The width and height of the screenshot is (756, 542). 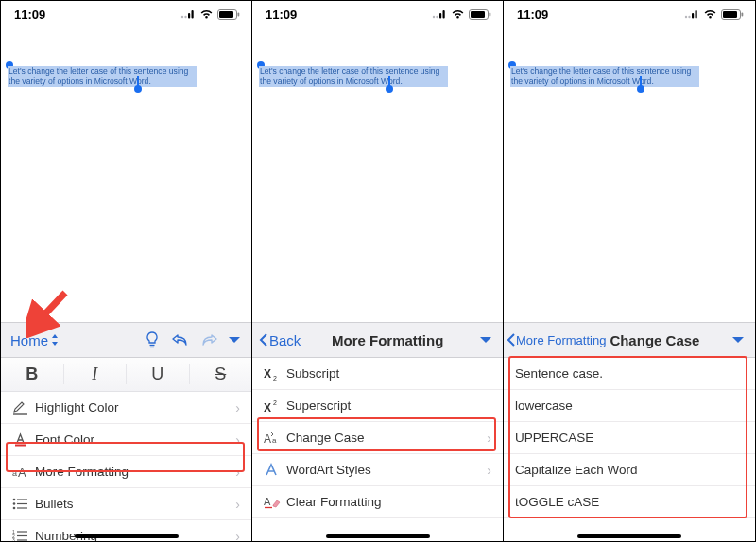 What do you see at coordinates (732, 15) in the screenshot?
I see `battery-icon` at bounding box center [732, 15].